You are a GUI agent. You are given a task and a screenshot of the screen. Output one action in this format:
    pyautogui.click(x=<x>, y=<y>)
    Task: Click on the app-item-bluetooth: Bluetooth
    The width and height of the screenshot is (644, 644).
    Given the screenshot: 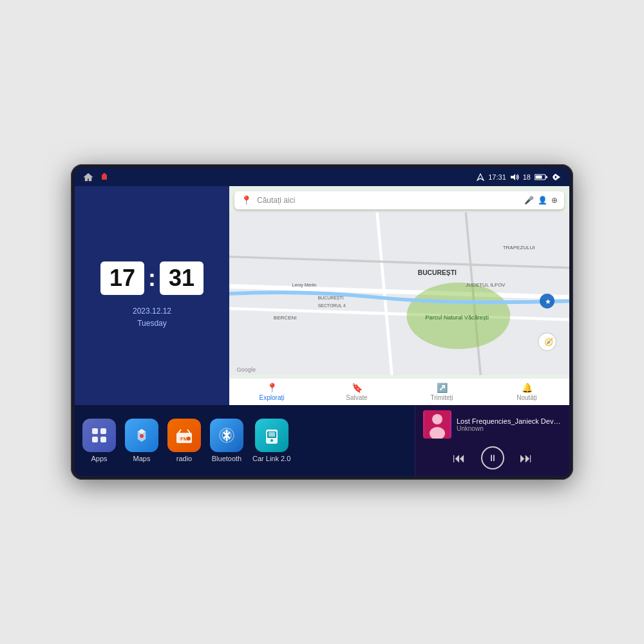 What is the action you would take?
    pyautogui.click(x=227, y=440)
    